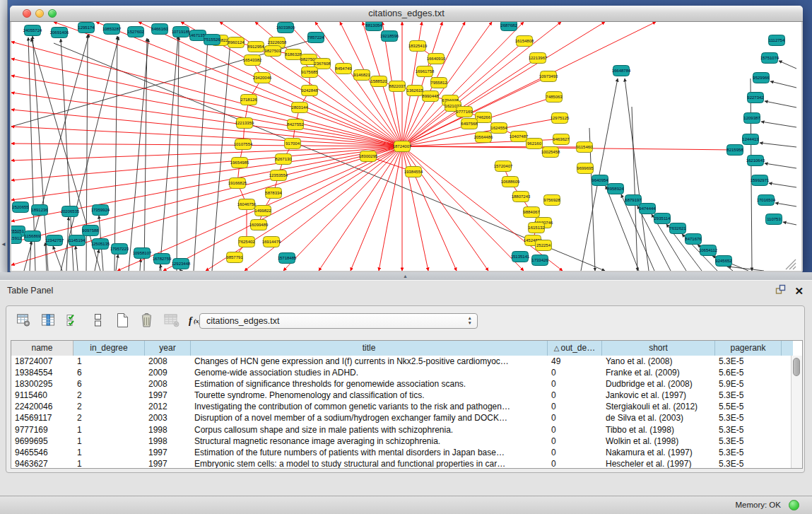  Describe the element at coordinates (259, 225) in the screenshot. I see `graph-node: 16099489` at that location.